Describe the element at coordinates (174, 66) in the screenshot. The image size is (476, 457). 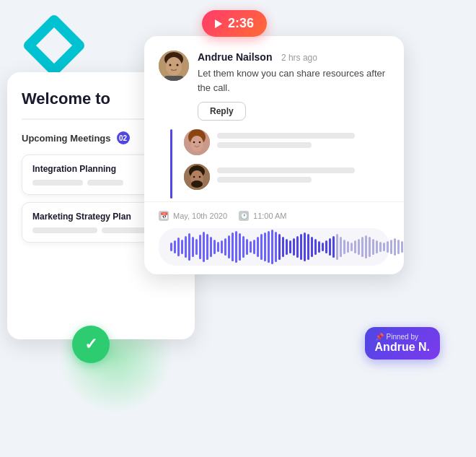
I see `author-avatar` at that location.